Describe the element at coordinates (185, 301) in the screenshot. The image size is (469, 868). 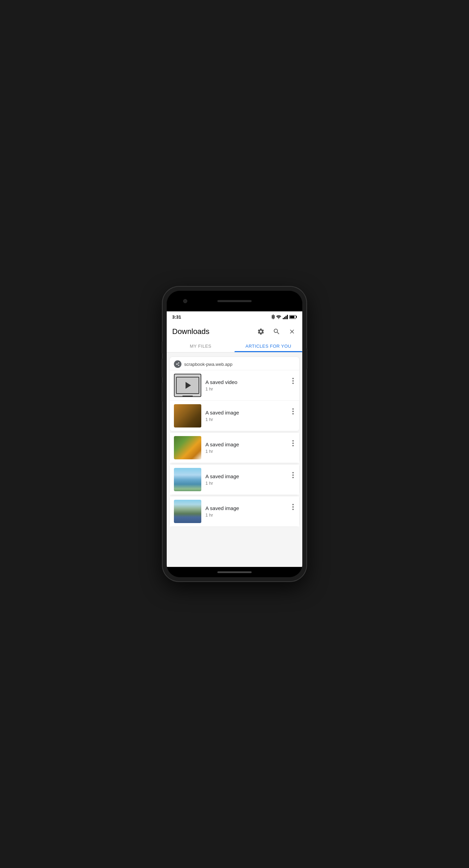
I see `front-camera` at that location.